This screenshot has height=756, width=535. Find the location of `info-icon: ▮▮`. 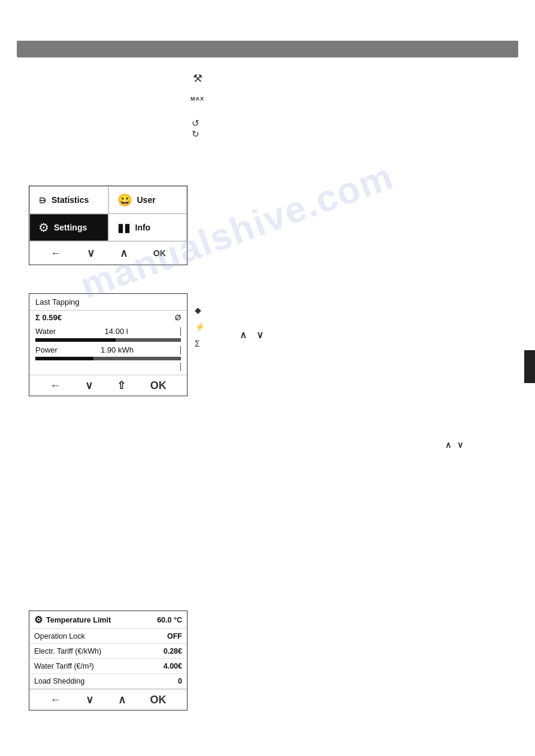

info-icon: ▮▮ is located at coordinates (124, 227).